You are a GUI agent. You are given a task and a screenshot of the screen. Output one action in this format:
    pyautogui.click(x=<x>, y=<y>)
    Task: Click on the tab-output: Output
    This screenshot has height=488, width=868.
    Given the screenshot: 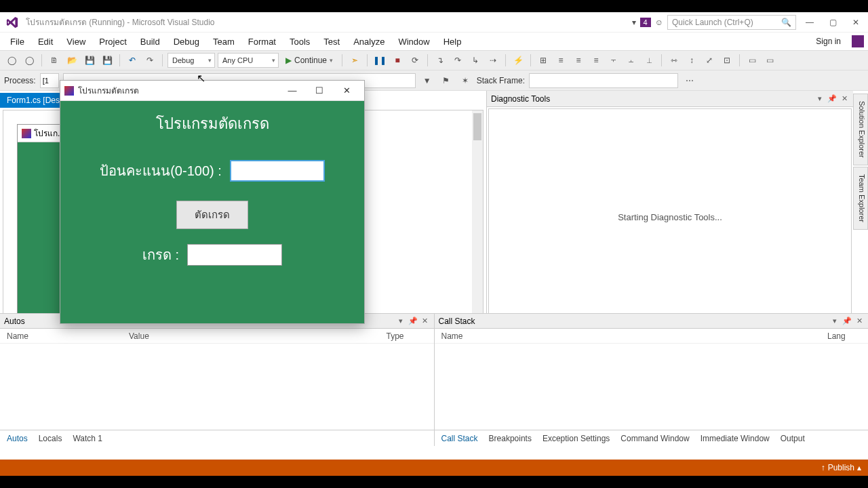 What is the action you would take?
    pyautogui.click(x=793, y=439)
    